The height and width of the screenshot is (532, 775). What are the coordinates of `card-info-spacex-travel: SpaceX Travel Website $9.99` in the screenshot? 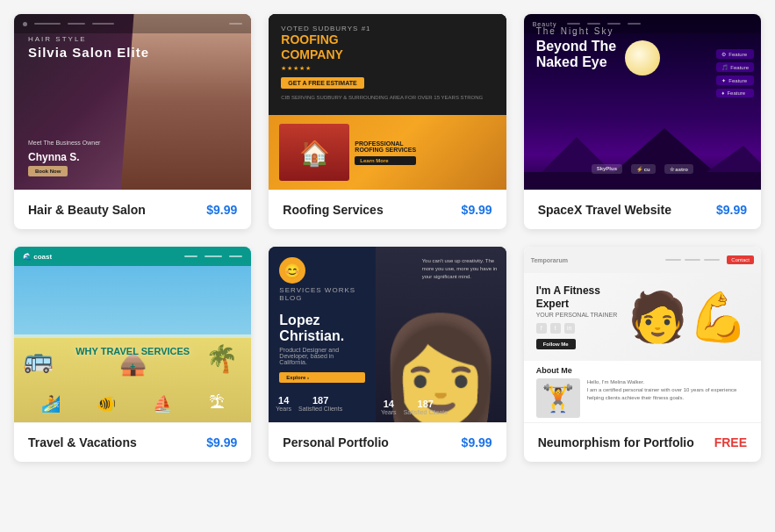 It's located at (642, 209).